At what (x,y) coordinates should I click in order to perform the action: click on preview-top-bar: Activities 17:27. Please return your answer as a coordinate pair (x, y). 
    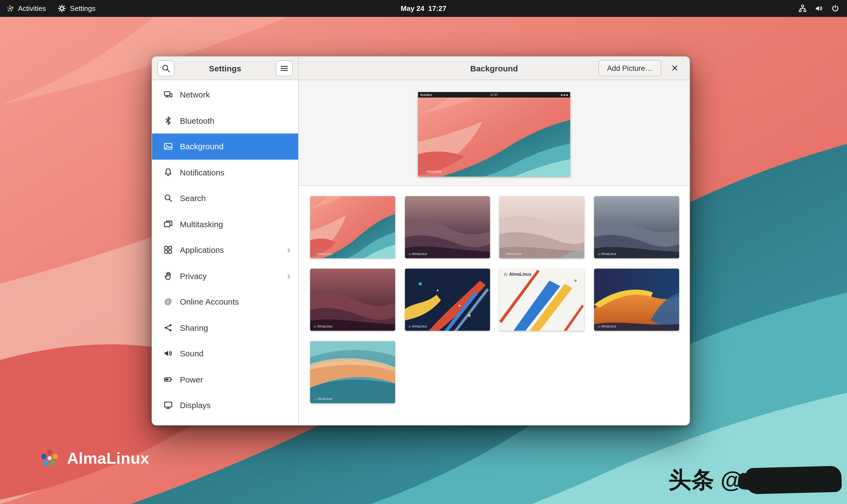
    Looking at the image, I should click on (494, 95).